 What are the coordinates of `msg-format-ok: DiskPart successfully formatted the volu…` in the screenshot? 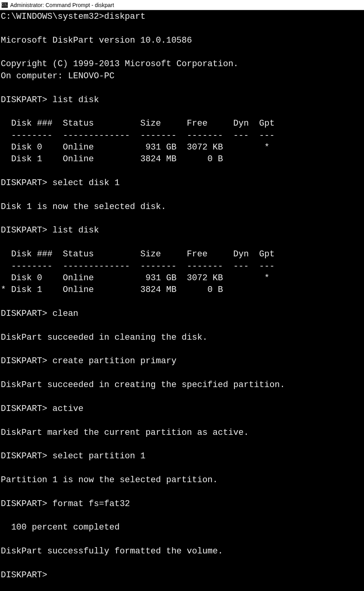 It's located at (112, 551).